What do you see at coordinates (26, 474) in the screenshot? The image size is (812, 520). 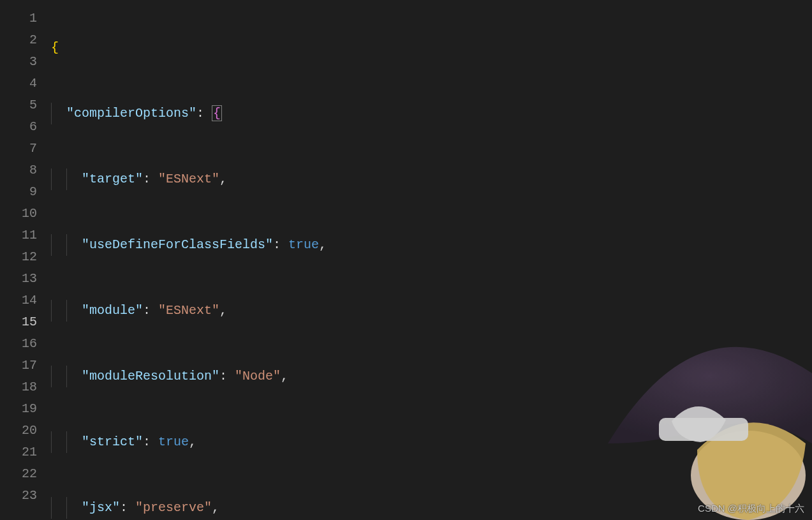 I see `line-number: 22` at bounding box center [26, 474].